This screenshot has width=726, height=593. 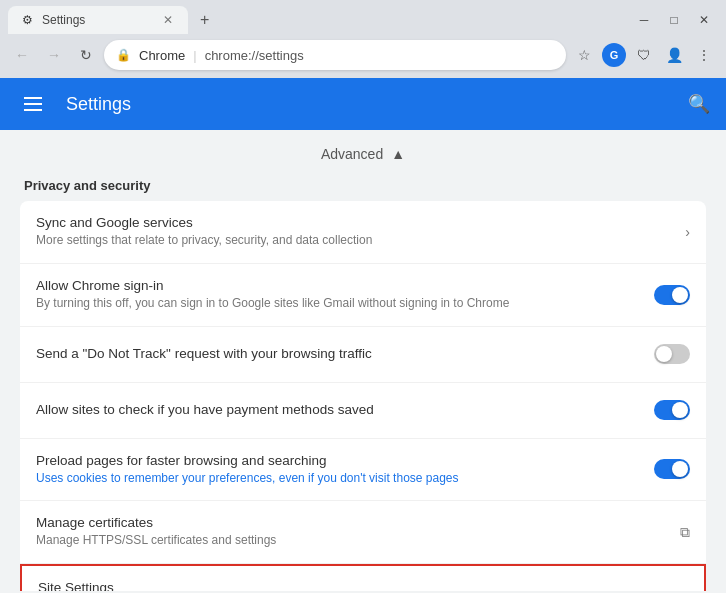 What do you see at coordinates (685, 532) in the screenshot?
I see `ext-link-icon-certificates: ⧉` at bounding box center [685, 532].